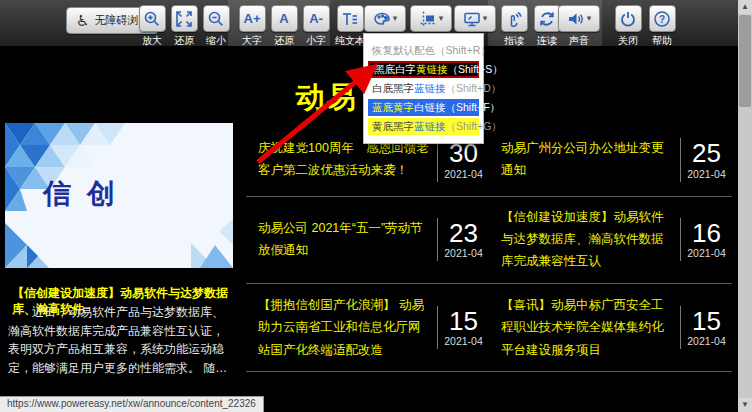 The height and width of the screenshot is (412, 752). I want to click on news-row: 庆祝建党100周年 感恩回馈老客户第二波优惠活动来袭！ 30 2021-04 动…, so click(489, 160).